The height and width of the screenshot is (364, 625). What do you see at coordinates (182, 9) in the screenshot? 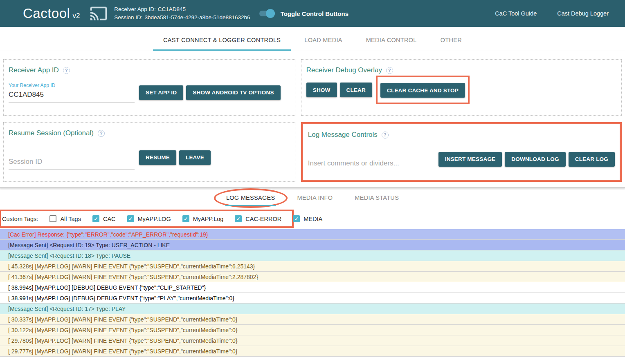
I see `receiver-app-id-line: Receiver App ID:CC1AD845` at bounding box center [182, 9].